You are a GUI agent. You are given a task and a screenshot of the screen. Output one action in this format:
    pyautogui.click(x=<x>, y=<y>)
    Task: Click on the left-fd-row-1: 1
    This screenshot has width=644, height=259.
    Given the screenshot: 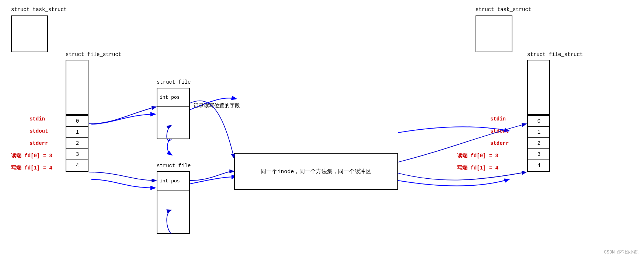 What is the action you would take?
    pyautogui.click(x=77, y=132)
    